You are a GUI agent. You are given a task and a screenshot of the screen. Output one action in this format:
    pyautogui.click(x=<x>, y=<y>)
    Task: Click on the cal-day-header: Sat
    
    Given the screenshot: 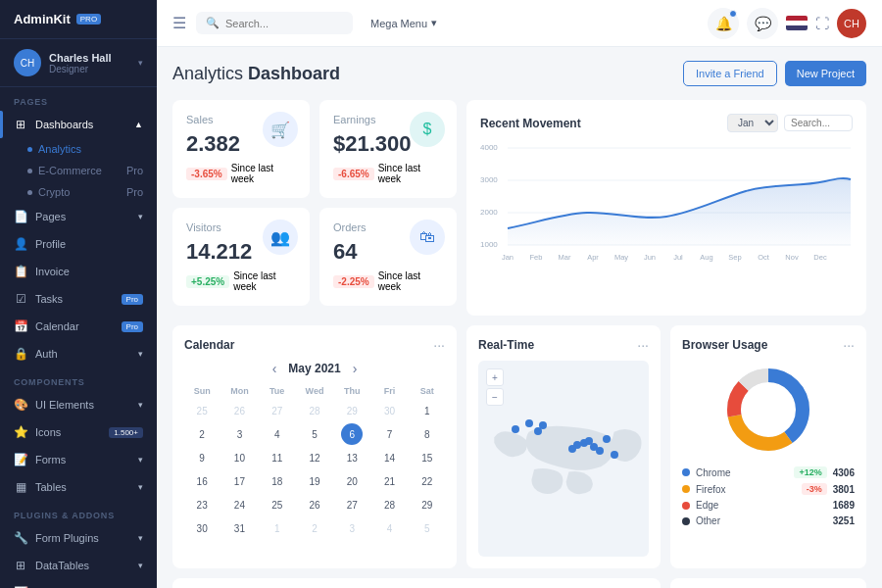 What is the action you would take?
    pyautogui.click(x=427, y=391)
    